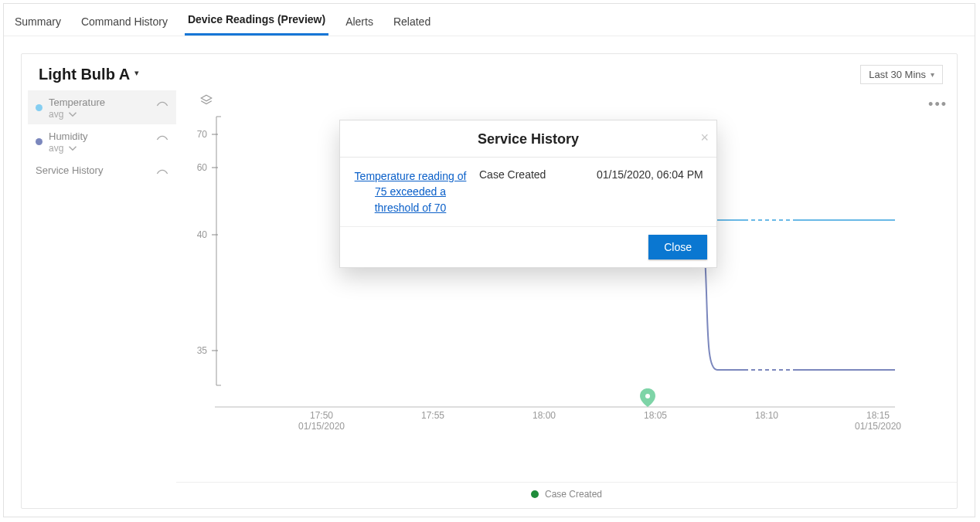 The image size is (980, 522). I want to click on x-tick: 17:50, so click(322, 415).